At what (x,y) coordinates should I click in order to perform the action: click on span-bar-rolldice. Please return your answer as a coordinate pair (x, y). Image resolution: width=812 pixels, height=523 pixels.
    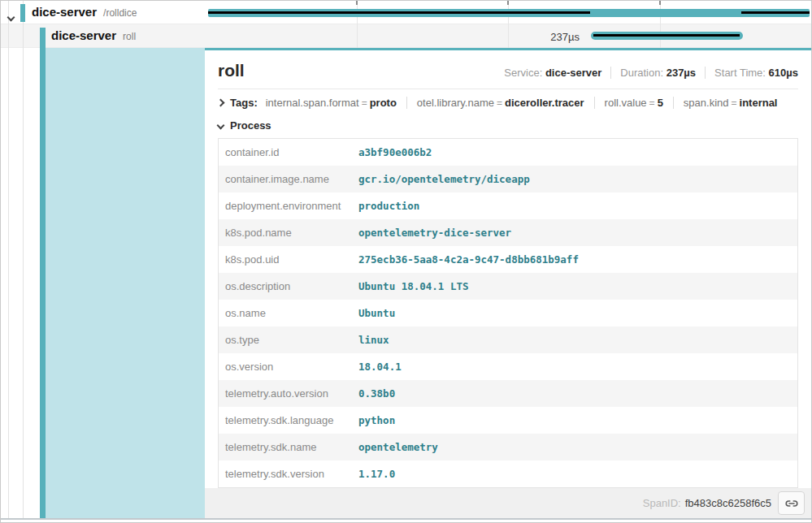
    Looking at the image, I should click on (509, 13).